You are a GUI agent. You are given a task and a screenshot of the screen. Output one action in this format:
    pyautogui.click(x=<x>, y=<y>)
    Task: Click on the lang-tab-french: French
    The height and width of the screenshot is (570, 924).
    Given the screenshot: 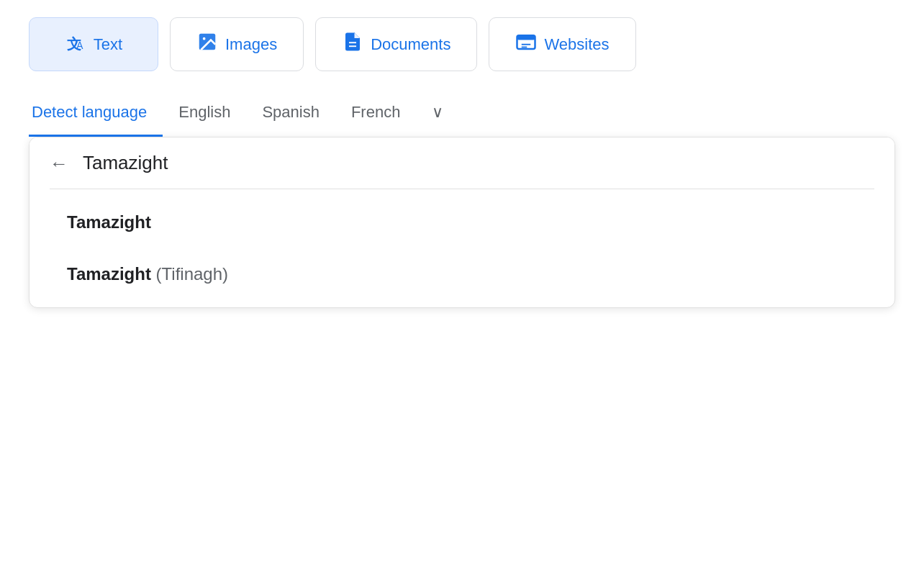 What is the action you would take?
    pyautogui.click(x=376, y=115)
    